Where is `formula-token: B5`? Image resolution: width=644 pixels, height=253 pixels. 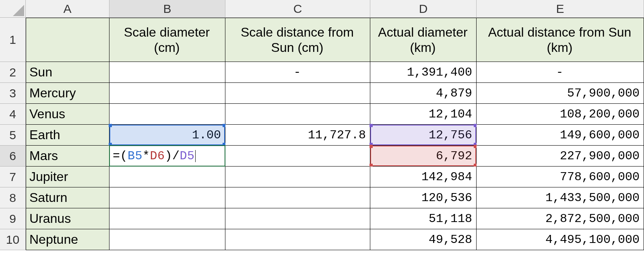
formula-token: B5 is located at coordinates (135, 156).